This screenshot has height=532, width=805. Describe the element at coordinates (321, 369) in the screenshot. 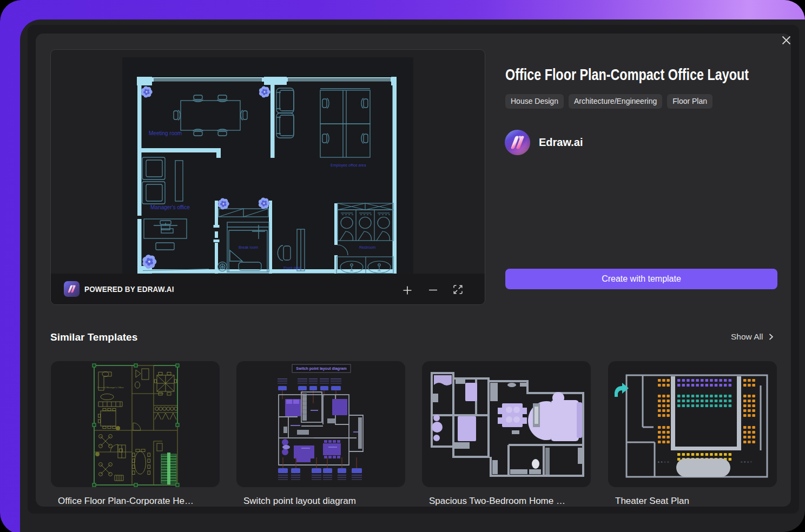

I see `svg-text: Switch point layout diagram` at that location.